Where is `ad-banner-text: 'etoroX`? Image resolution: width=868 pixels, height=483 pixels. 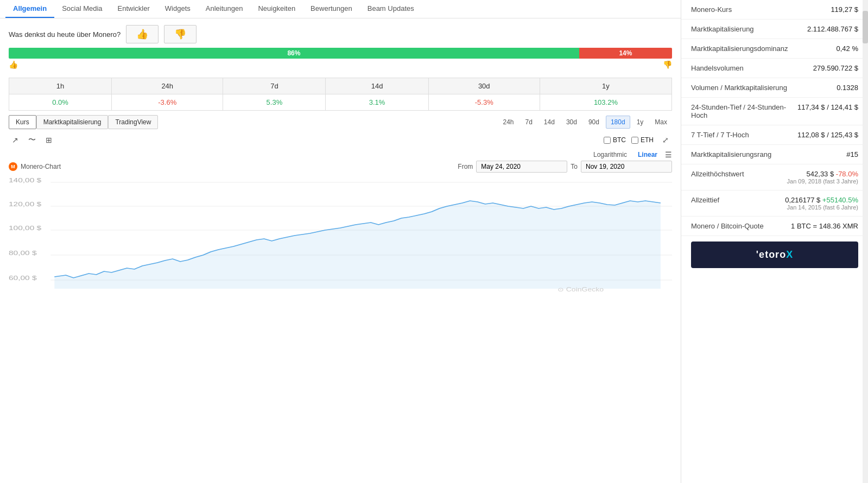 ad-banner-text: 'etoroX is located at coordinates (775, 255).